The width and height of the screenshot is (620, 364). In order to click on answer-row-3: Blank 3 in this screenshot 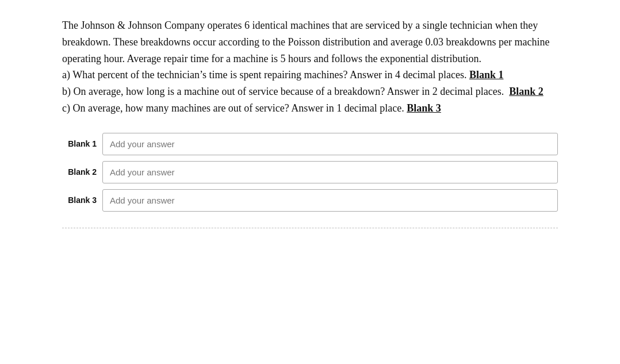, I will do `click(310, 200)`.